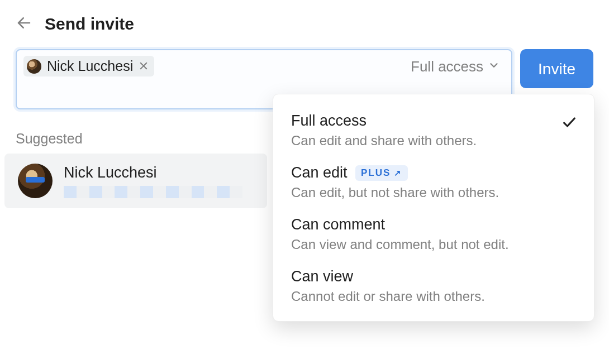 Image resolution: width=609 pixels, height=364 pixels. Describe the element at coordinates (375, 173) in the screenshot. I see `plus-badge-label: PLUS` at that location.